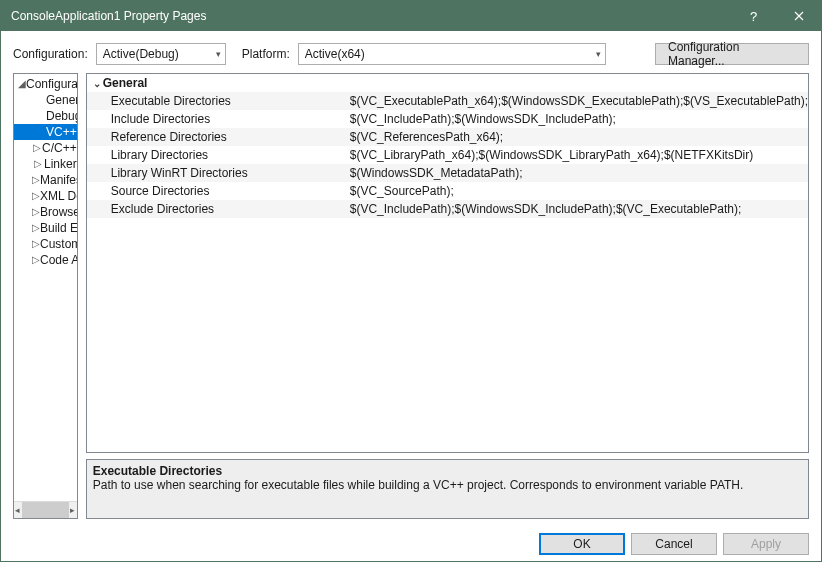 This screenshot has width=822, height=562. I want to click on description-body: Path to use when searching for executabl…, so click(448, 486).